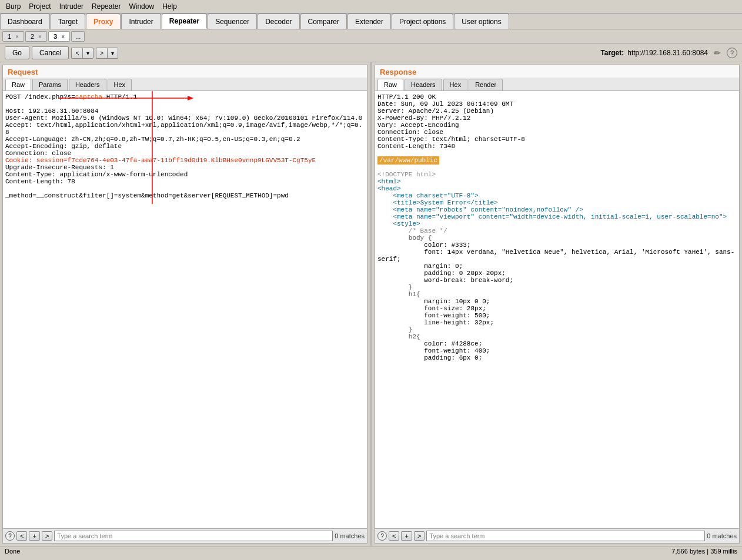 This screenshot has width=742, height=560. Describe the element at coordinates (185, 85) in the screenshot. I see `request-tabs: Raw Params Headers Hex` at that location.